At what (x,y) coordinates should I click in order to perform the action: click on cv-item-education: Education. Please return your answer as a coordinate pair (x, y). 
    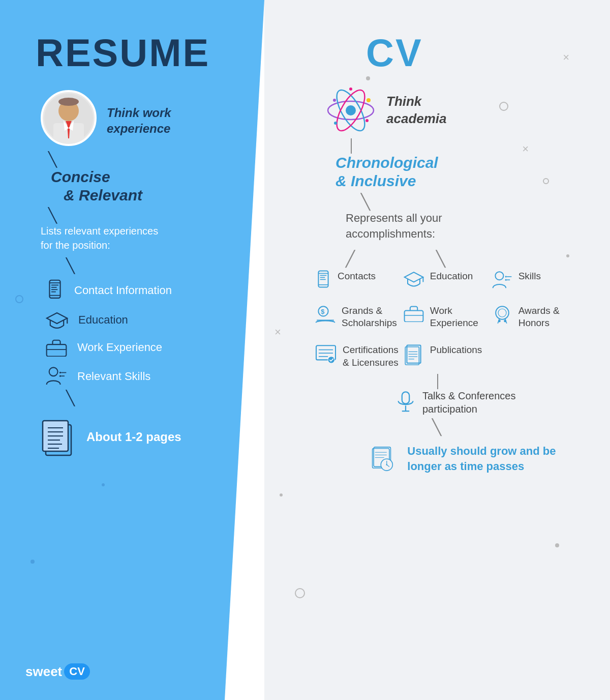
    Looking at the image, I should click on (445, 280).